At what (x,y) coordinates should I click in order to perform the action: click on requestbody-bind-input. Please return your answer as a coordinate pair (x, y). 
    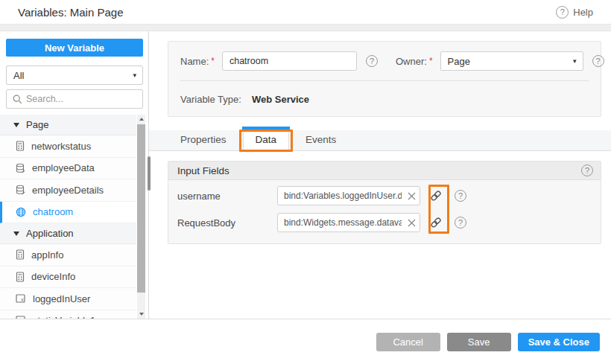
    Looking at the image, I should click on (349, 223).